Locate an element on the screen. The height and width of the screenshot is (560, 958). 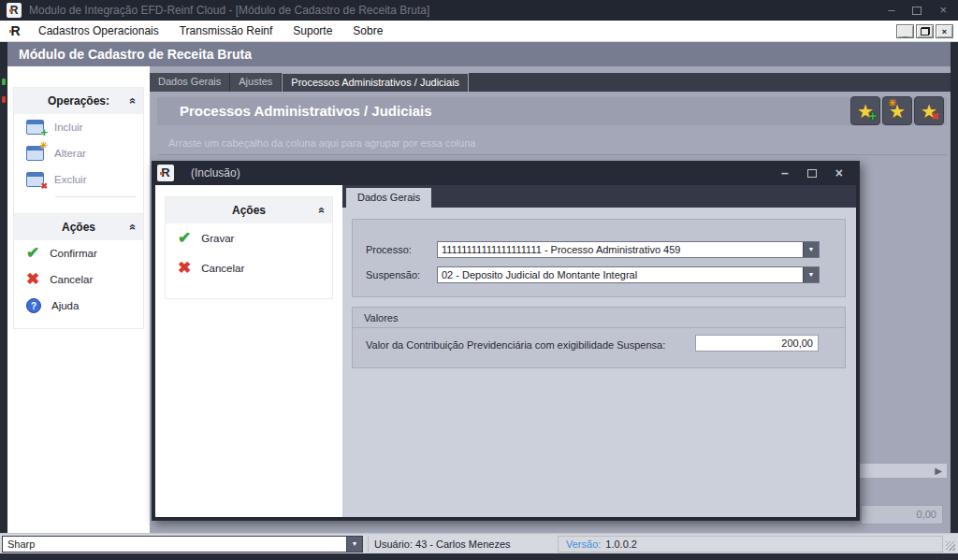
section-title: Processos Administrativos / Judiciais is located at coordinates (552, 111).